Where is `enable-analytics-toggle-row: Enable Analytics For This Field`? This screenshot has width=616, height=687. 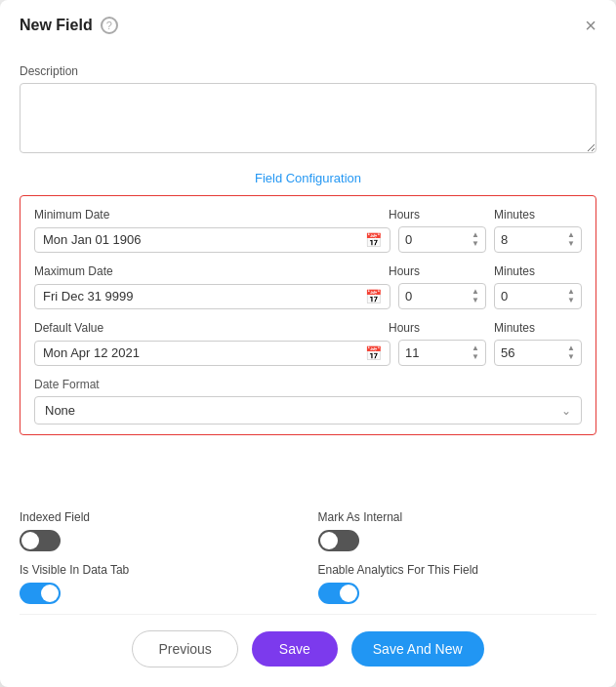
enable-analytics-toggle-row: Enable Analytics For This Field is located at coordinates (458, 584).